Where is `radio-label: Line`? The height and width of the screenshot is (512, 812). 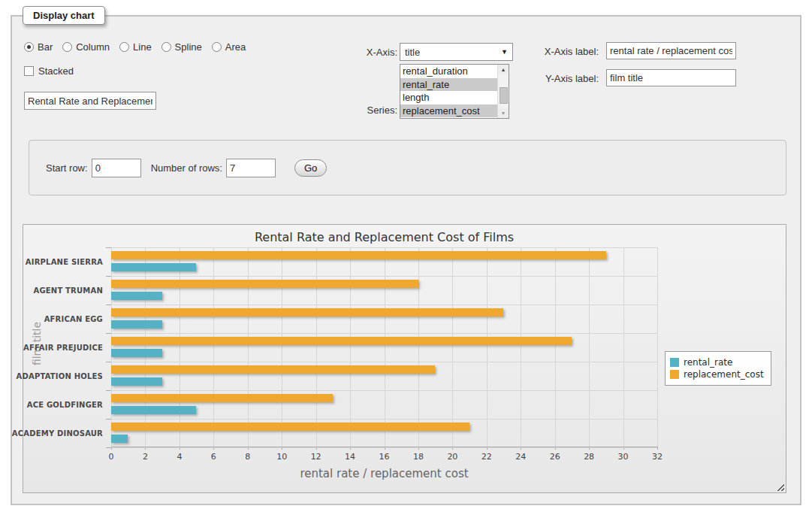 radio-label: Line is located at coordinates (143, 47).